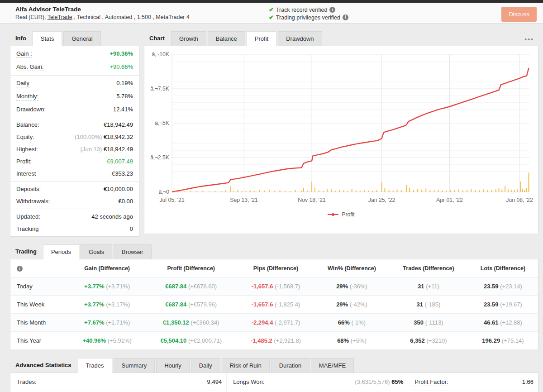 Image resolution: width=543 pixels, height=392 pixels. I want to click on stat-row-drawdown: Drawdown: 12.41%, so click(75, 110).